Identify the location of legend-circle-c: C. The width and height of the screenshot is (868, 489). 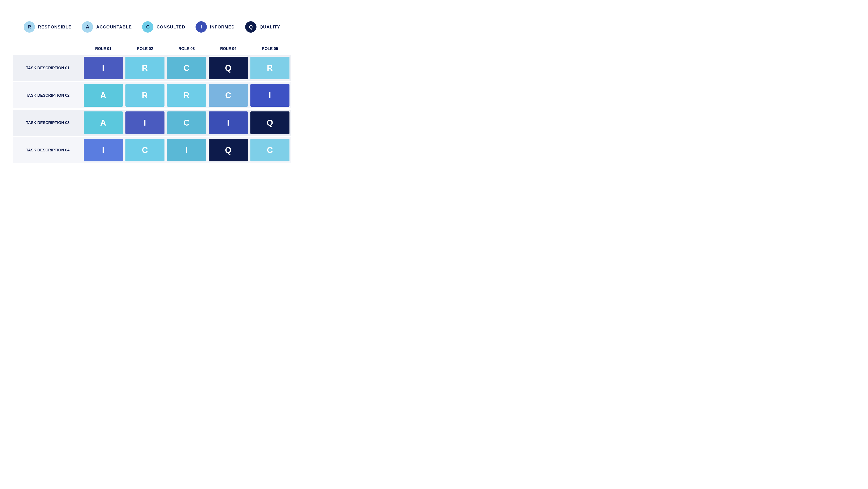
(148, 27).